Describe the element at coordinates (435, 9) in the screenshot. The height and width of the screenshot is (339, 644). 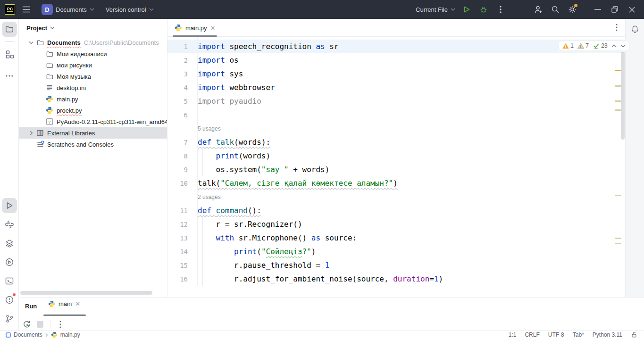
I see `run-configuration-selector: Current File` at that location.